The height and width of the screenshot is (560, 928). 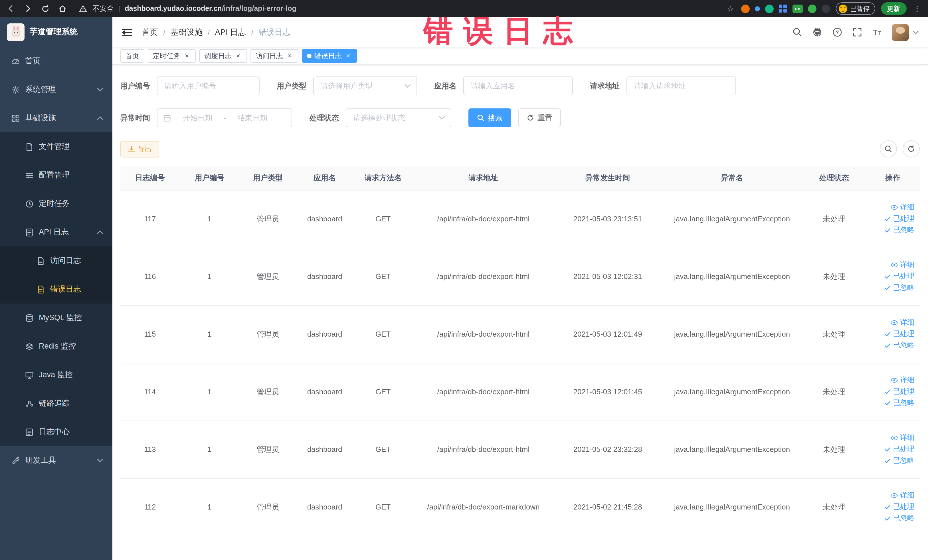 What do you see at coordinates (797, 32) in the screenshot?
I see `search-icon` at bounding box center [797, 32].